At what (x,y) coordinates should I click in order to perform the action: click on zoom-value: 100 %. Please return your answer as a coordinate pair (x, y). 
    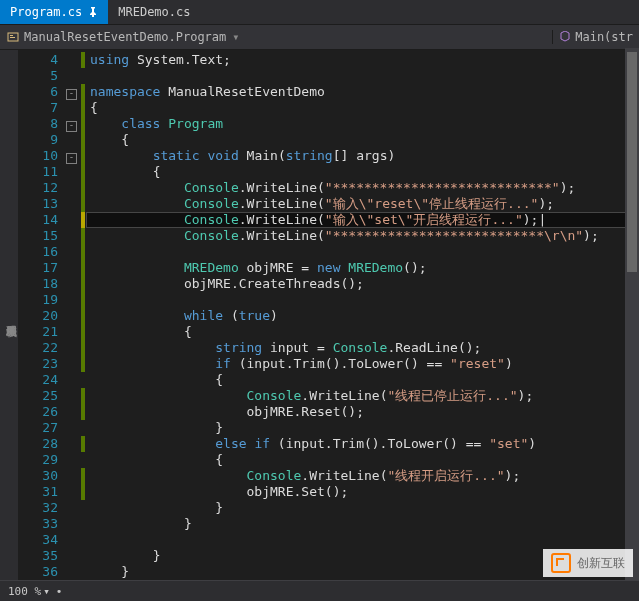
    Looking at the image, I should click on (24, 592).